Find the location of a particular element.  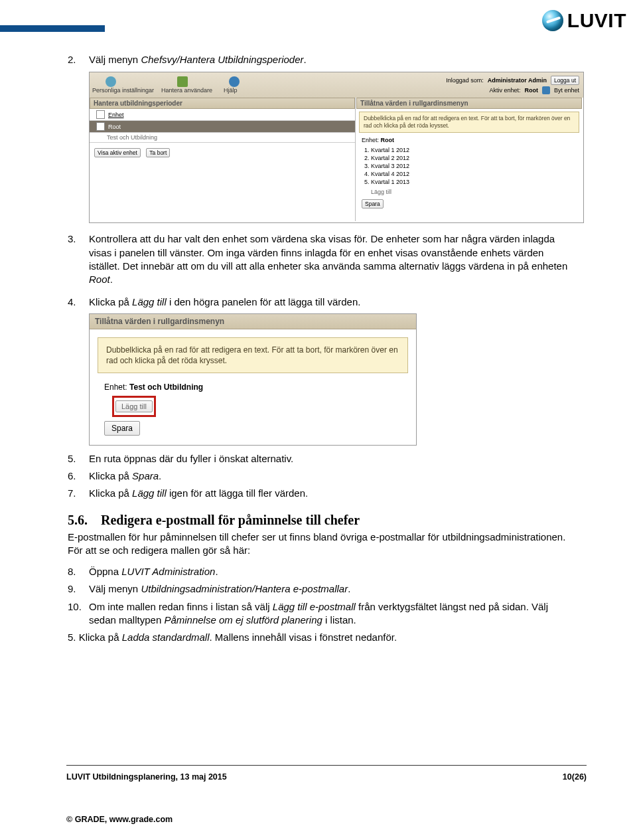

switch-unit-link: Byt enhet is located at coordinates (567, 90).